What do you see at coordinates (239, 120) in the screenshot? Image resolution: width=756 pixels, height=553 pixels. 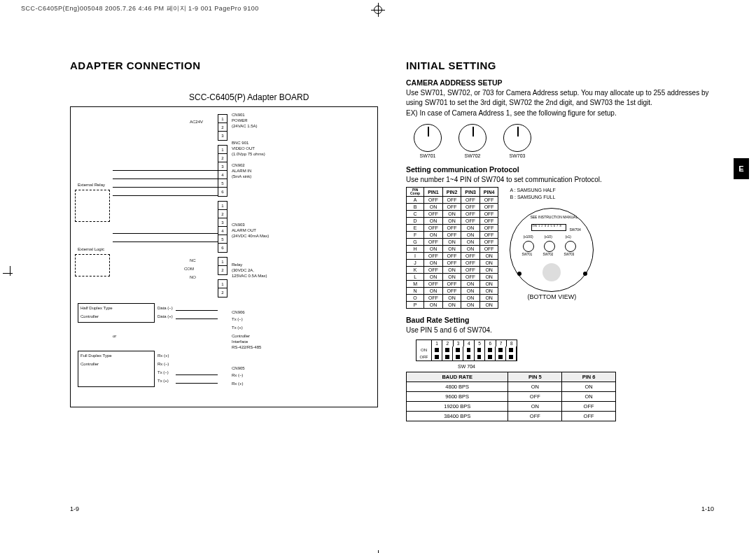 I see `label-power: POWER` at bounding box center [239, 120].